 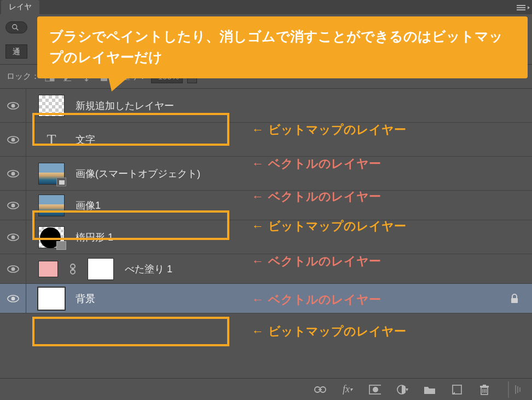 I want to click on layer-name: 画像1, so click(x=88, y=205).